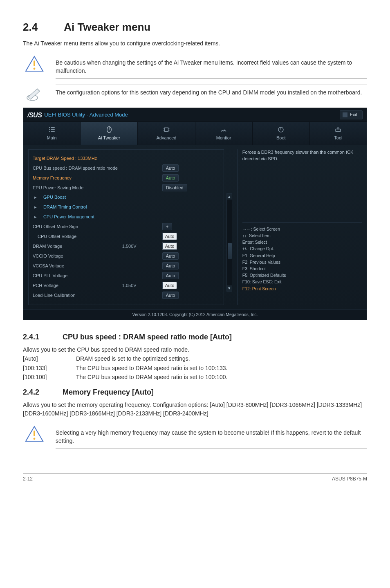 This screenshot has height=588, width=390. I want to click on chevron-right-icon: ▸, so click(36, 217).